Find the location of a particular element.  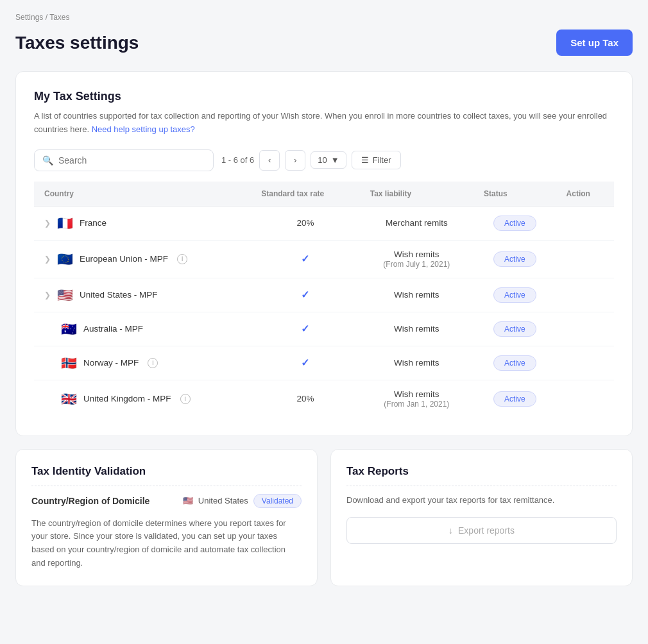

liability-sub: (From July 1, 2021) is located at coordinates (416, 264).